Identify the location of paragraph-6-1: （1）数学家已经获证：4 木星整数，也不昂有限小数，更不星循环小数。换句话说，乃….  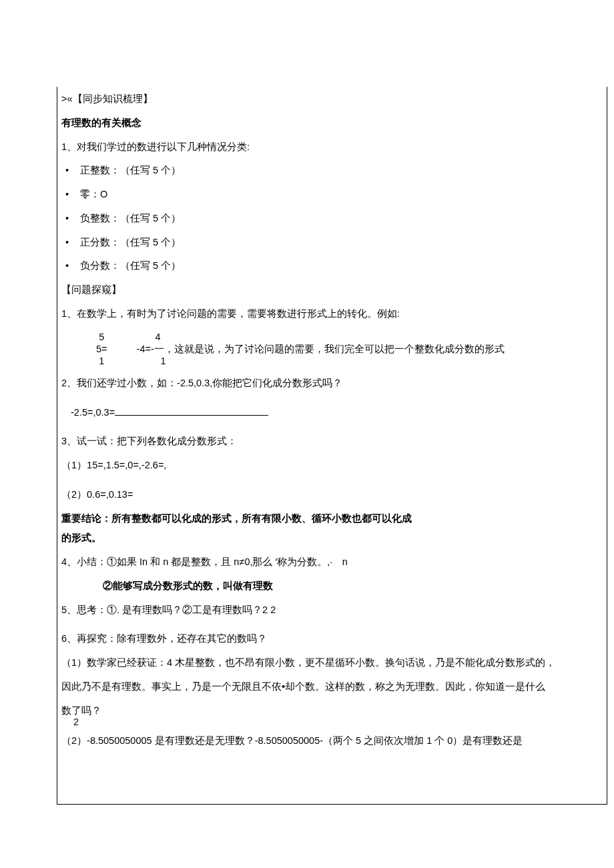
(332, 663).